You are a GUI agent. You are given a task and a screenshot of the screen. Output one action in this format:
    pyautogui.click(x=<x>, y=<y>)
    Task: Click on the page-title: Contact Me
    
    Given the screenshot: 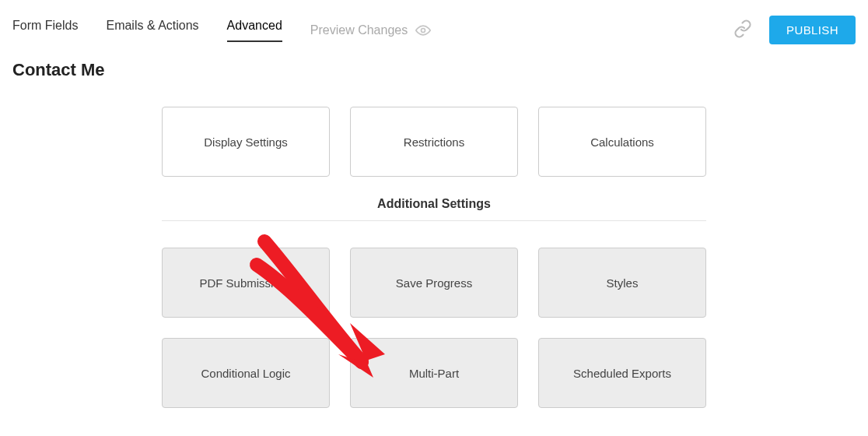 What is the action you would take?
    pyautogui.click(x=434, y=70)
    